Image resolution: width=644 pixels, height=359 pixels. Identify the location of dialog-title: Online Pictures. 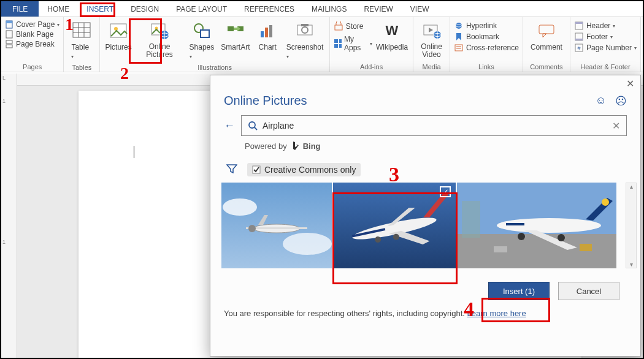
(266, 100).